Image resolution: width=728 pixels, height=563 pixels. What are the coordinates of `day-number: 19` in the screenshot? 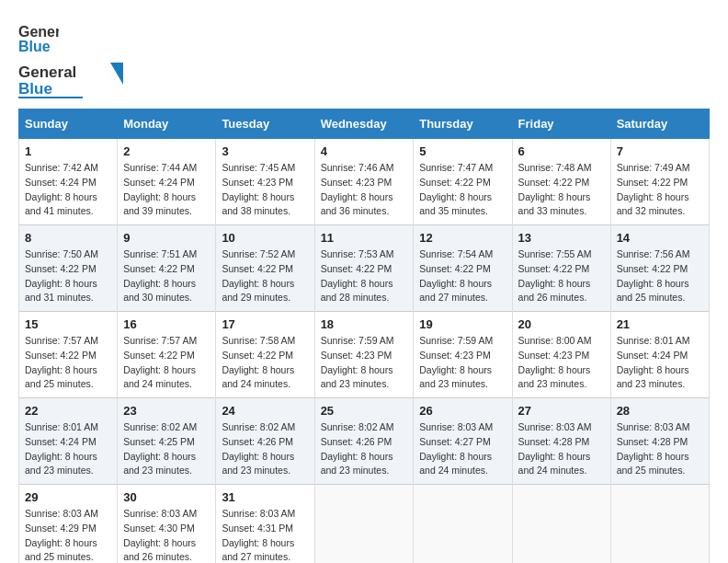 It's located at (462, 324).